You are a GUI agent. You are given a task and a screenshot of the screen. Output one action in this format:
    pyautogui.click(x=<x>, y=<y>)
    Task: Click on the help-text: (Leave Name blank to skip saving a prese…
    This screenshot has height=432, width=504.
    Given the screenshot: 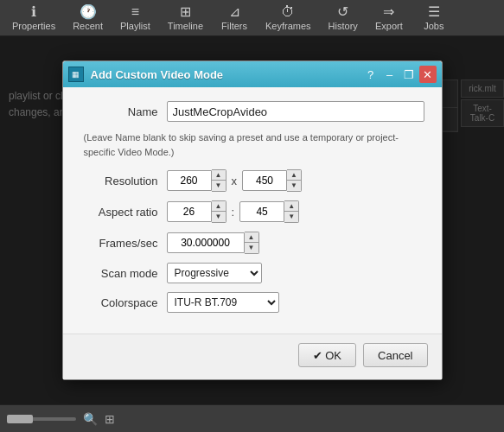 What is the action you would take?
    pyautogui.click(x=254, y=145)
    